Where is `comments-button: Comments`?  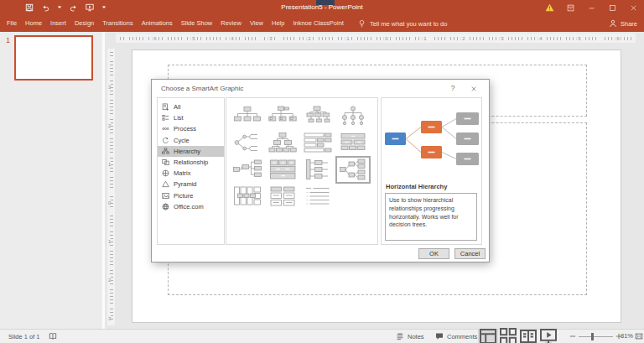 comments-button: Comments is located at coordinates (456, 336).